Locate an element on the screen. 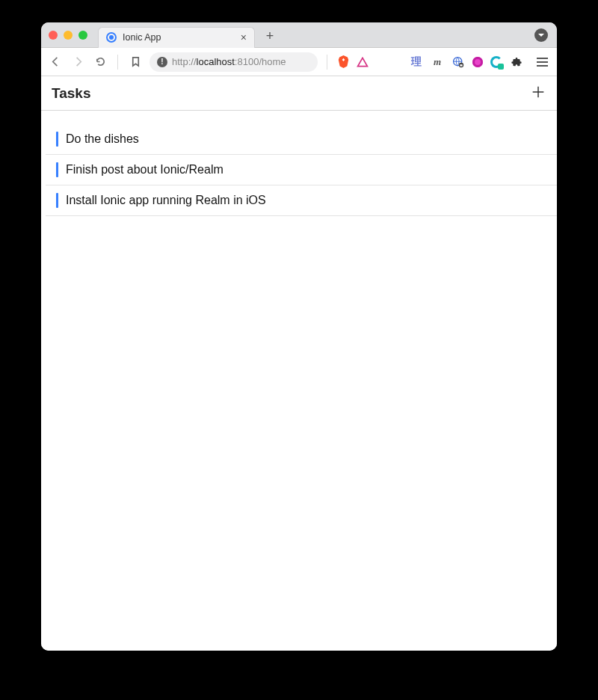 The image size is (598, 700). titlebar: Ionic App × + is located at coordinates (299, 35).